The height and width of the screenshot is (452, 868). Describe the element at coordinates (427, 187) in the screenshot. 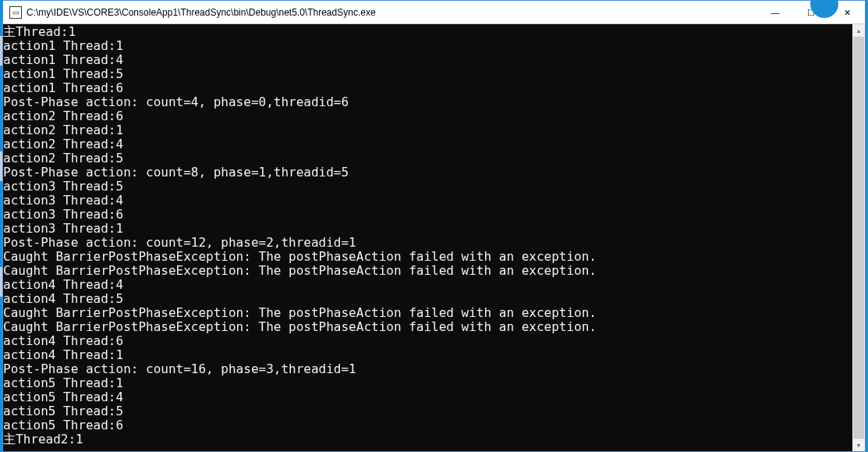

I see `console-line: action3 Thread:5` at that location.